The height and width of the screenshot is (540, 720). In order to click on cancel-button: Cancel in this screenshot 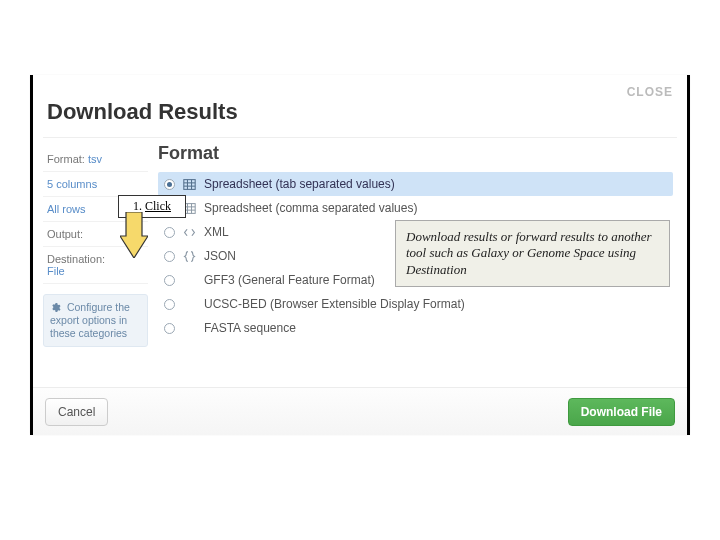, I will do `click(76, 412)`.